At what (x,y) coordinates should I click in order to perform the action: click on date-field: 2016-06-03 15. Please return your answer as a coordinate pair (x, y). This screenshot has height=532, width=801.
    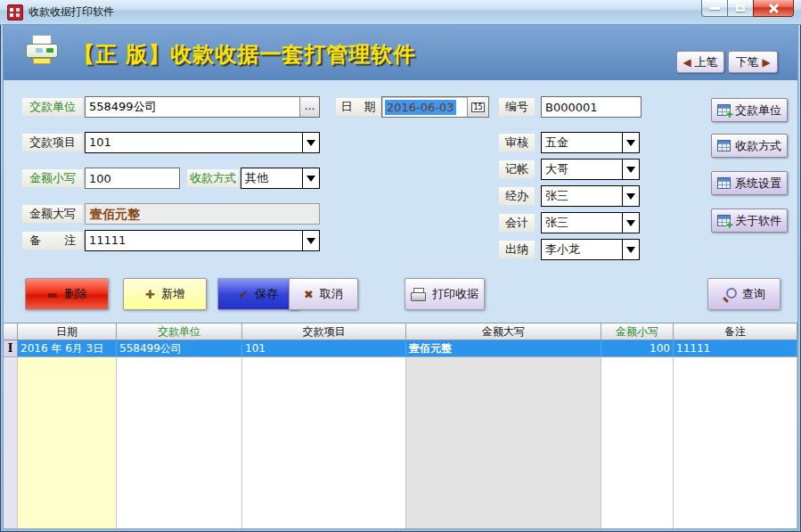
    Looking at the image, I should click on (435, 107).